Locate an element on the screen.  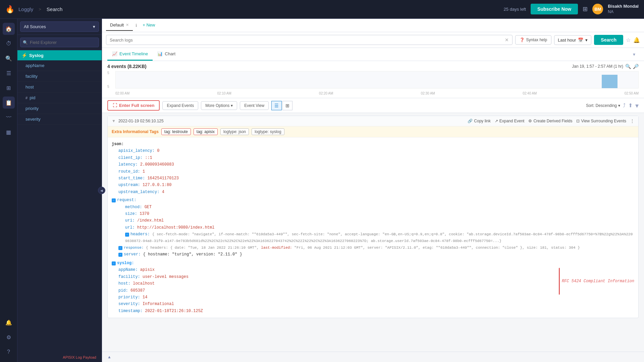
widgets-icon: ▦ is located at coordinates (9, 132).